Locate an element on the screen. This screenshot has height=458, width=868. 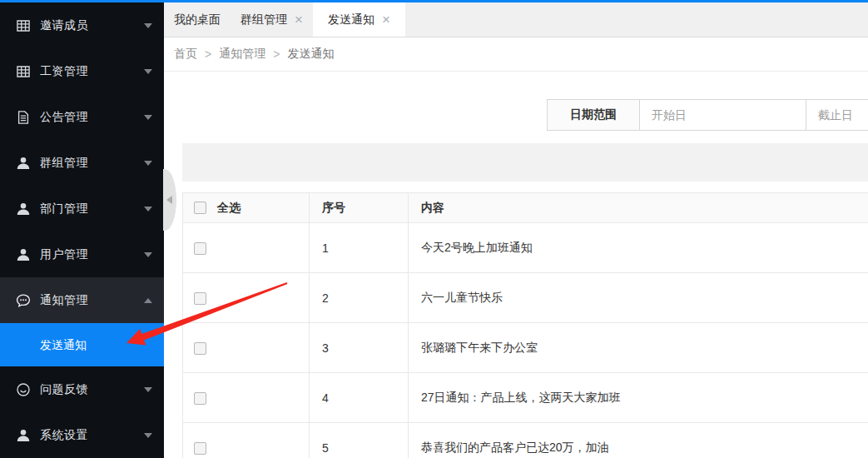
sidebar-item-salary-management: 工资管理 is located at coordinates (82, 72).